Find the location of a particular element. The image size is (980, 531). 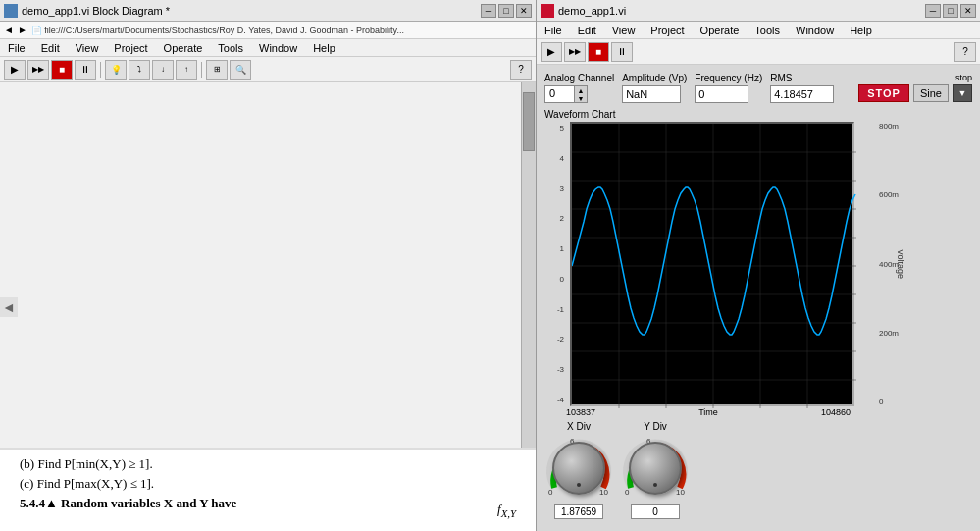

y-div-knob-label: Y Div is located at coordinates (655, 426).